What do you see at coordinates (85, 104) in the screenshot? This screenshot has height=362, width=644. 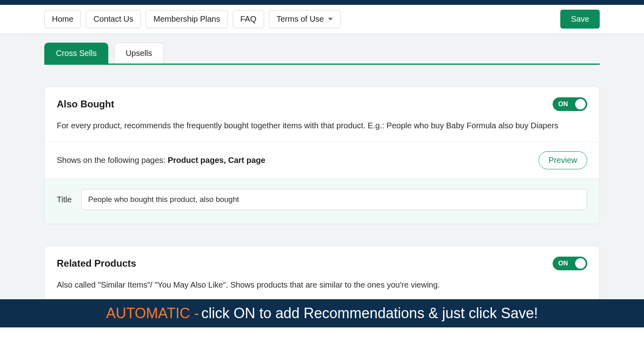 I see `card-title: Also Bought` at bounding box center [85, 104].